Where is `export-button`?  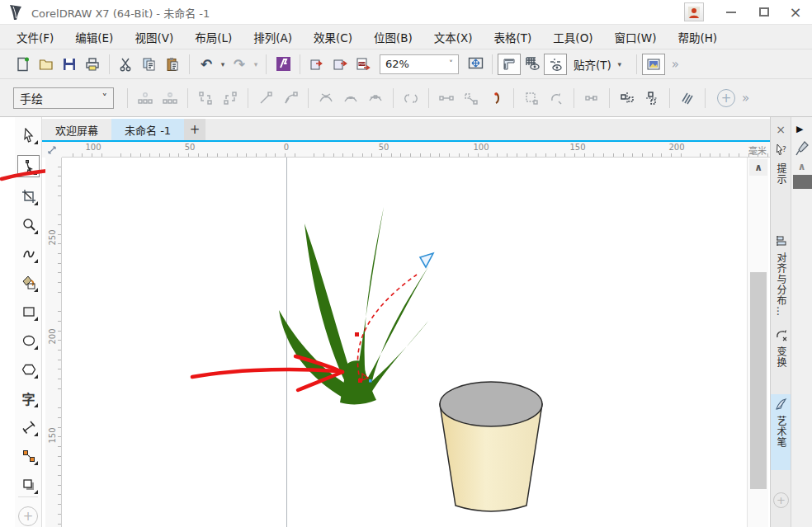 export-button is located at coordinates (340, 64).